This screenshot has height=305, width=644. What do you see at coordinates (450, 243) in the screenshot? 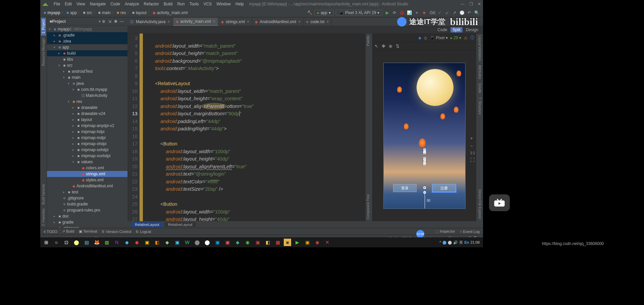
I see `tray-icon: ⬤` at bounding box center [450, 243].